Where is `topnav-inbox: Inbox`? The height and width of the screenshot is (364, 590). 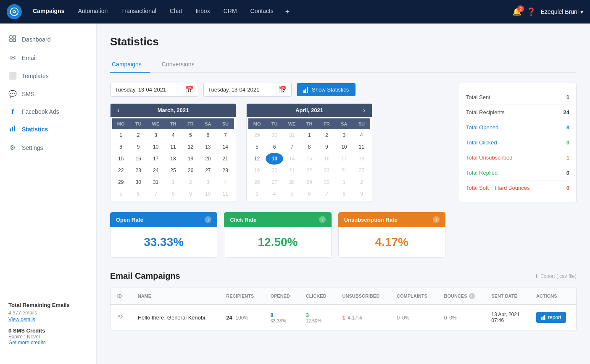 topnav-inbox: Inbox is located at coordinates (203, 12).